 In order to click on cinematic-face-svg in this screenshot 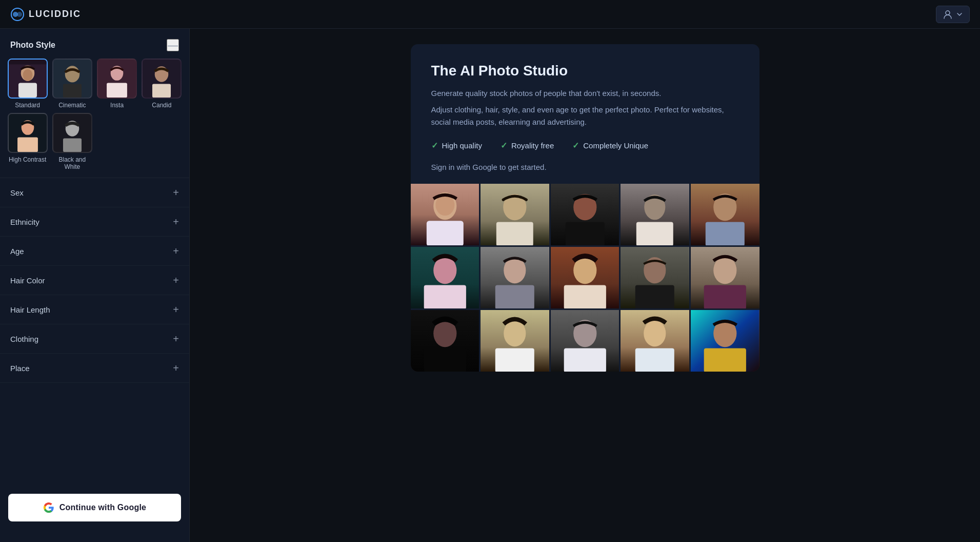, I will do `click(72, 79)`.